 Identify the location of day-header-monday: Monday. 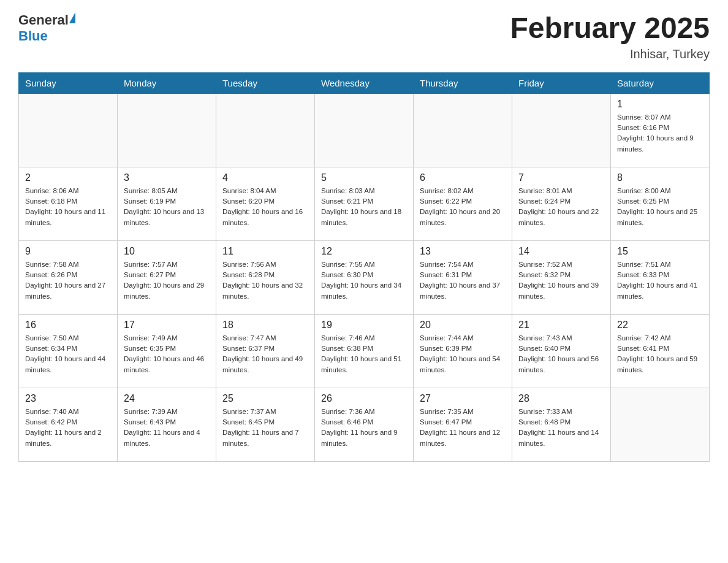
(167, 83).